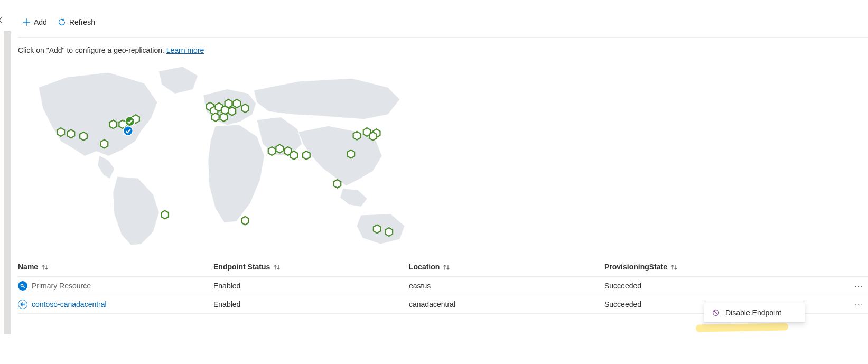 The width and height of the screenshot is (868, 364). I want to click on add-button: Add, so click(35, 22).